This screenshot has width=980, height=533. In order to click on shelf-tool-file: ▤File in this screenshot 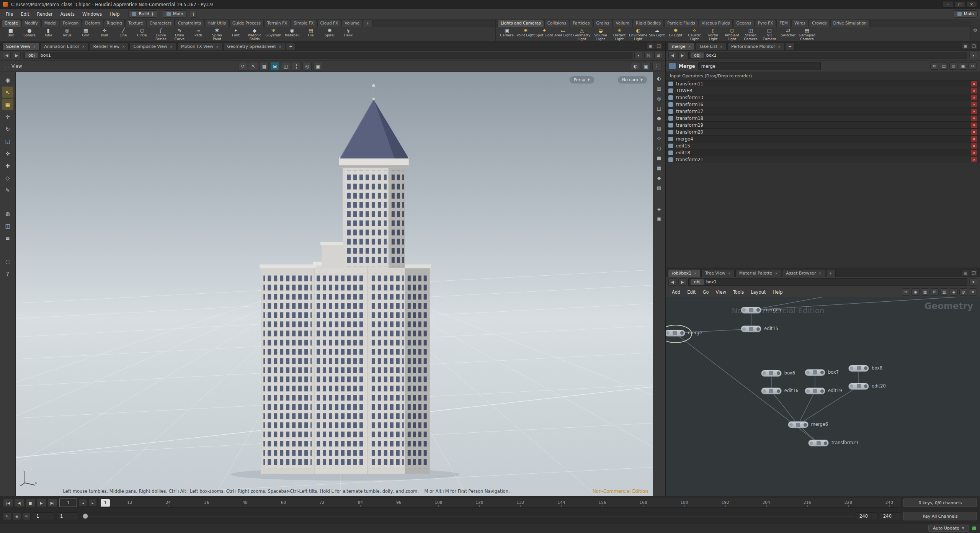, I will do `click(311, 34)`.